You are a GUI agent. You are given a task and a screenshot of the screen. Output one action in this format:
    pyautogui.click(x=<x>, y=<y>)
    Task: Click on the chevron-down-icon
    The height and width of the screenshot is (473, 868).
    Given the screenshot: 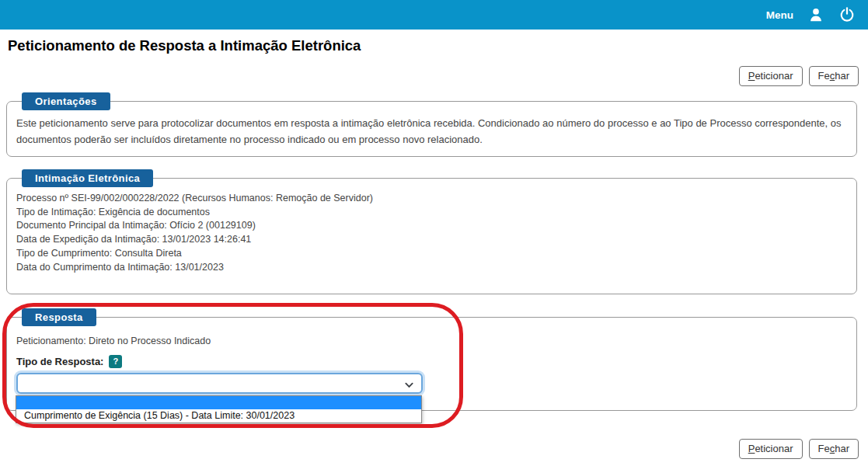 What is the action you would take?
    pyautogui.click(x=409, y=386)
    